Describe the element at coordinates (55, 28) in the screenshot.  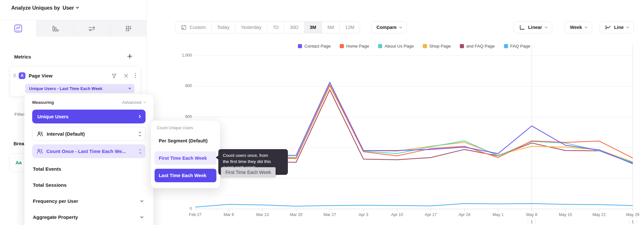
I see `tab-bar-chart` at that location.